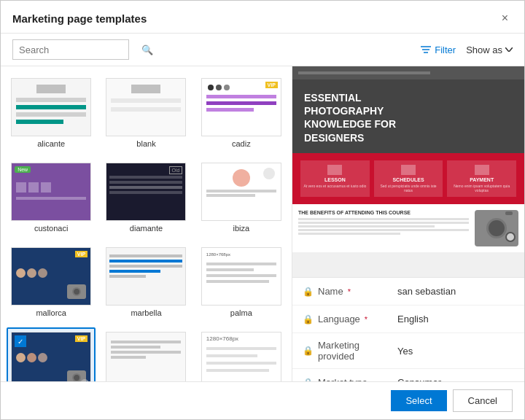  Describe the element at coordinates (481, 179) in the screenshot. I see `card-title: PAYMENT` at that location.